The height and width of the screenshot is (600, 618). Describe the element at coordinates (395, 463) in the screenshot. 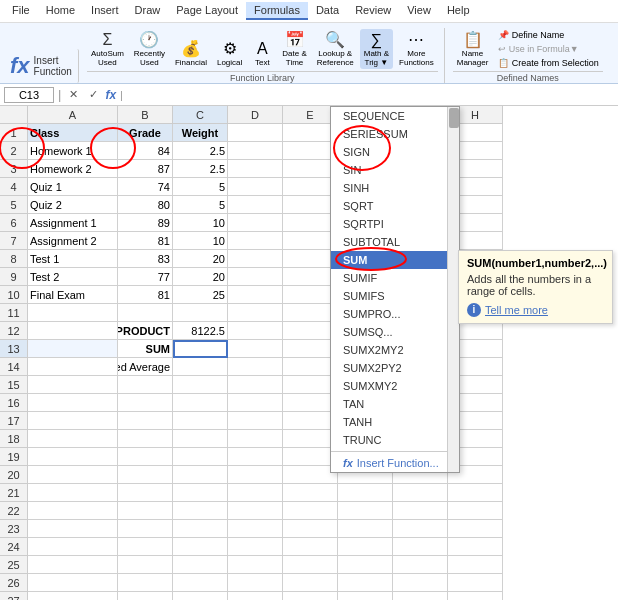

I see `insert-function-dropdown-btn: fx Insert Function...` at that location.